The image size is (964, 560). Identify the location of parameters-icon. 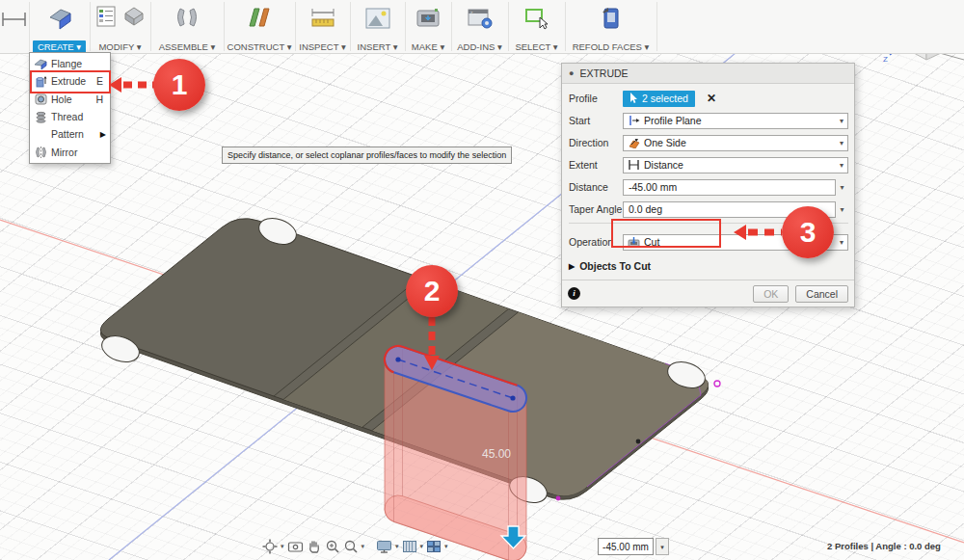
(106, 18).